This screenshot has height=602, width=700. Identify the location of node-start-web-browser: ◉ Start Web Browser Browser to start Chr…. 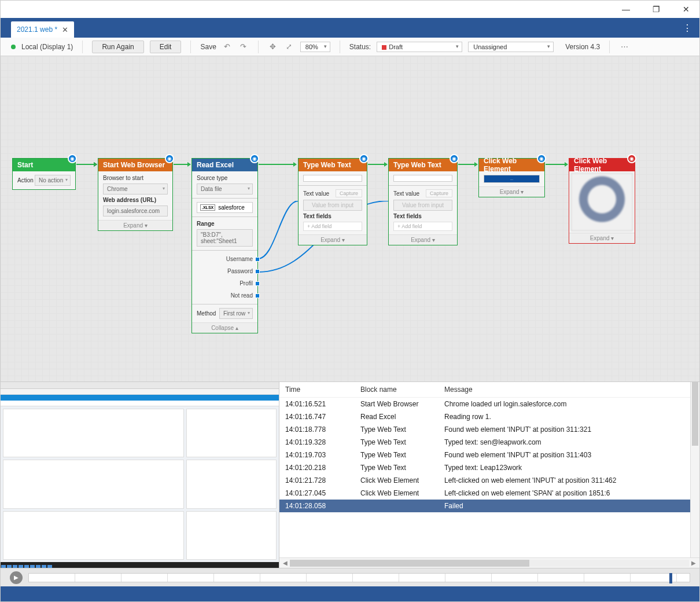
(135, 194).